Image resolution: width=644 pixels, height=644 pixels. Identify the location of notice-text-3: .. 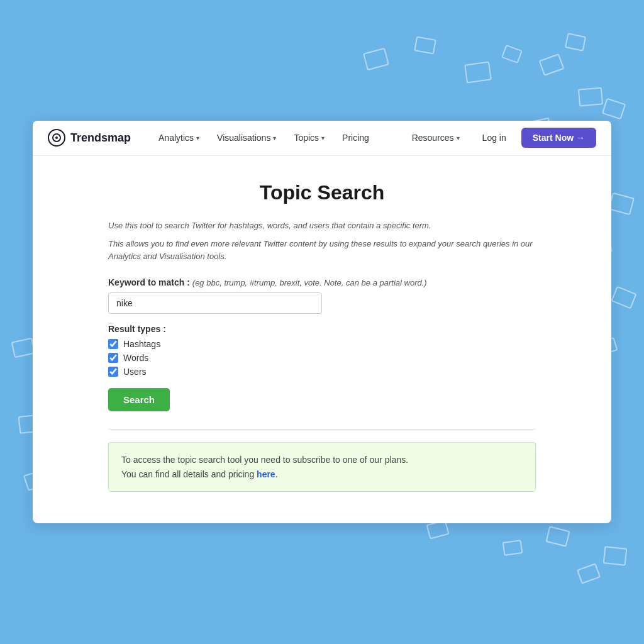
(277, 474).